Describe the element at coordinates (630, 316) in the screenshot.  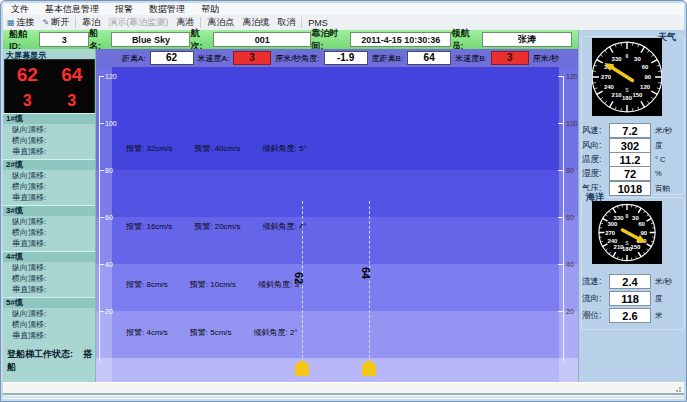
I see `ocean-field-value: 2.6` at that location.